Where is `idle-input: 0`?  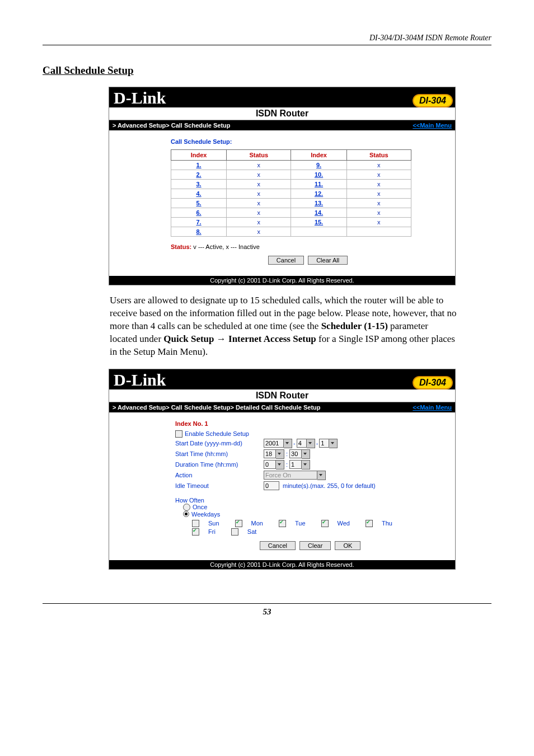
idle-input: 0 is located at coordinates (271, 486).